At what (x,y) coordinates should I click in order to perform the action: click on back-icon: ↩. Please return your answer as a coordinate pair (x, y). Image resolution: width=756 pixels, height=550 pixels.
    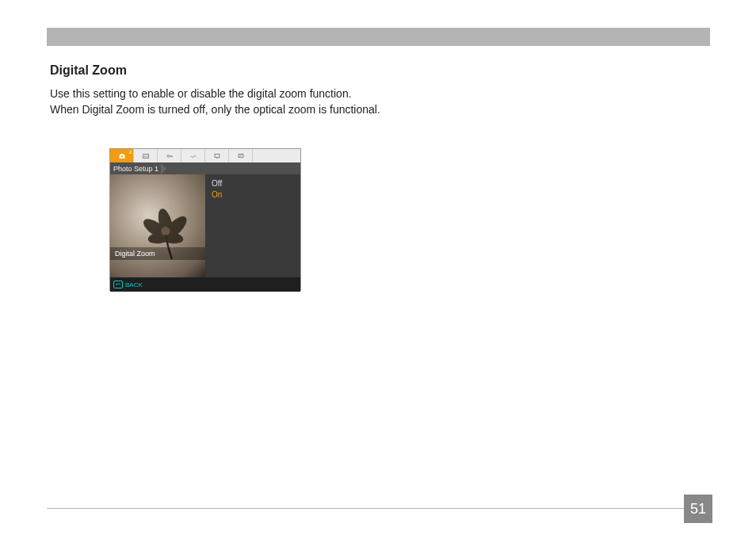
    Looking at the image, I should click on (118, 285).